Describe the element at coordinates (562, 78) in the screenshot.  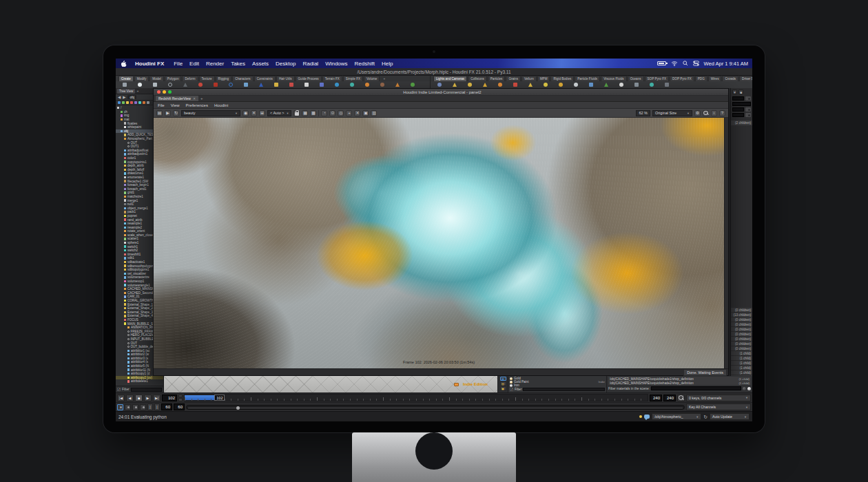
I see `shelf-tab-rigid-bodies: Rigid Bodies` at that location.